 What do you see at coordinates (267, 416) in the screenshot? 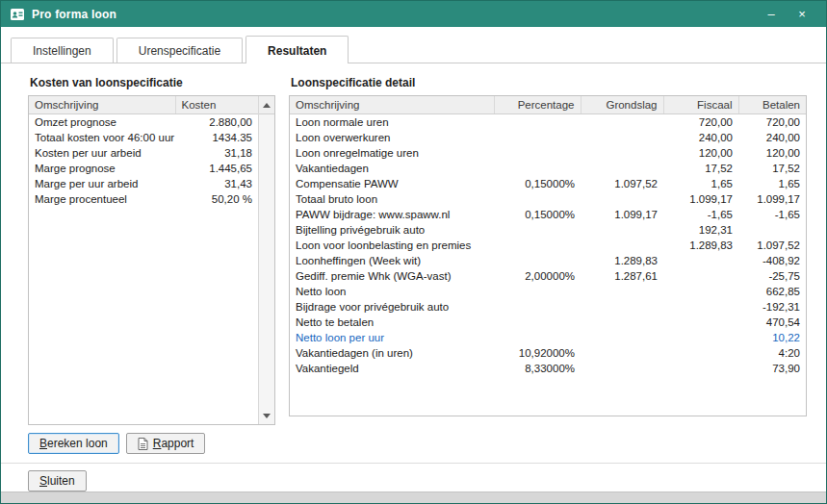
I see `scroll-down-icon` at bounding box center [267, 416].